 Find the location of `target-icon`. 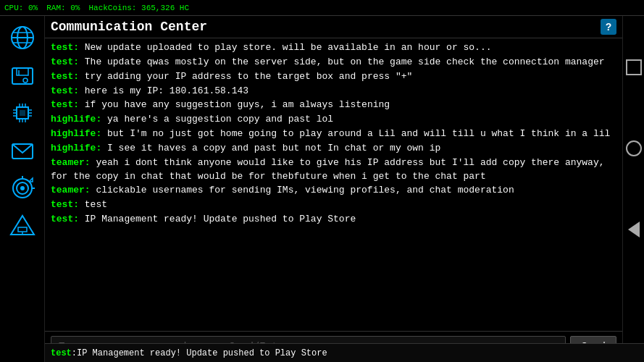

target-icon is located at coordinates (22, 188).